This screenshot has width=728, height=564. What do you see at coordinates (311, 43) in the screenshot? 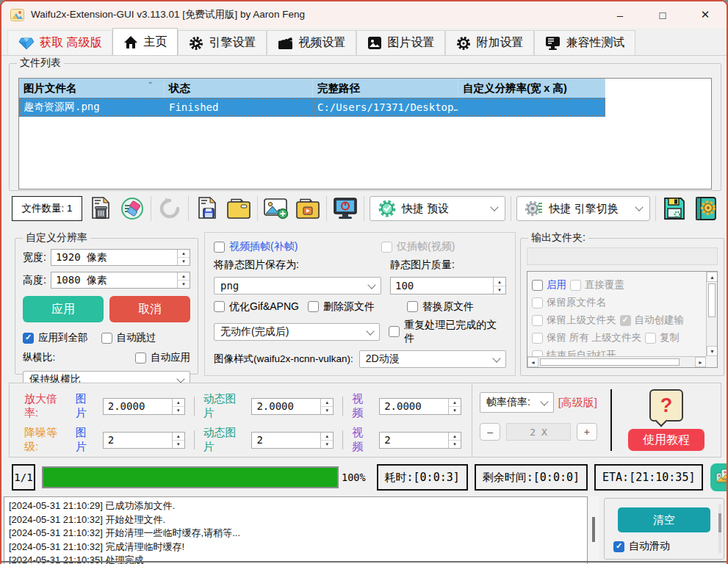
I see `tab-video-settings: 视频设置` at bounding box center [311, 43].